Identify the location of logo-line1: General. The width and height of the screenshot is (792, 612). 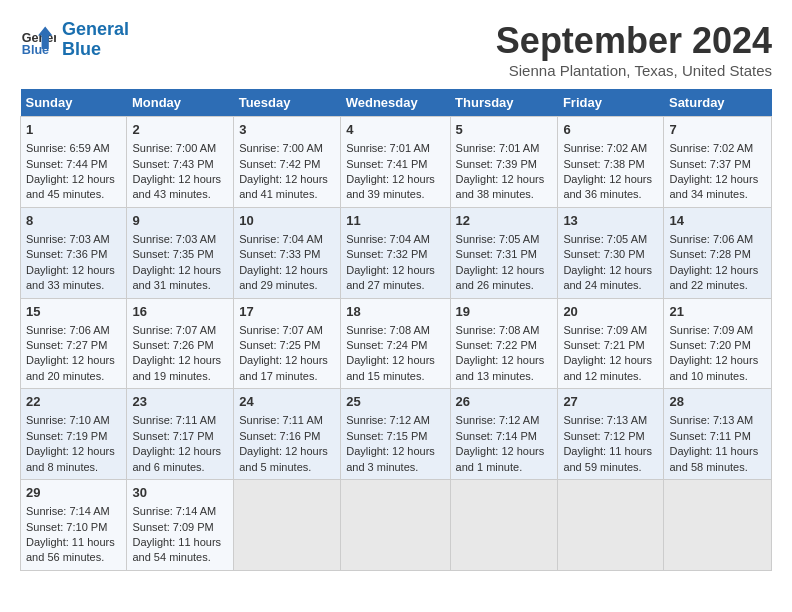
(96, 29).